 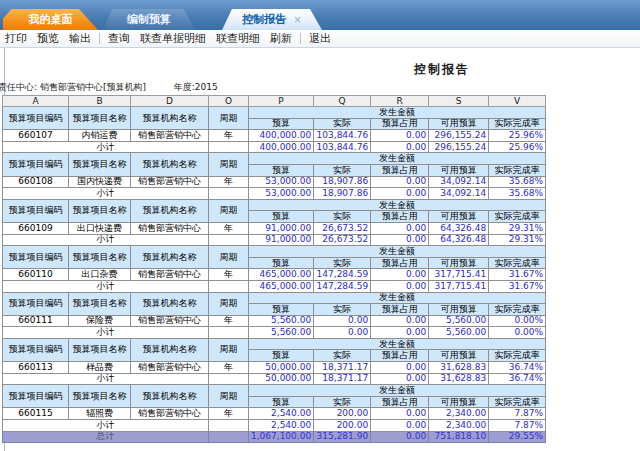 I want to click on subtotal-budget-cell: 5,560.00, so click(x=282, y=333).